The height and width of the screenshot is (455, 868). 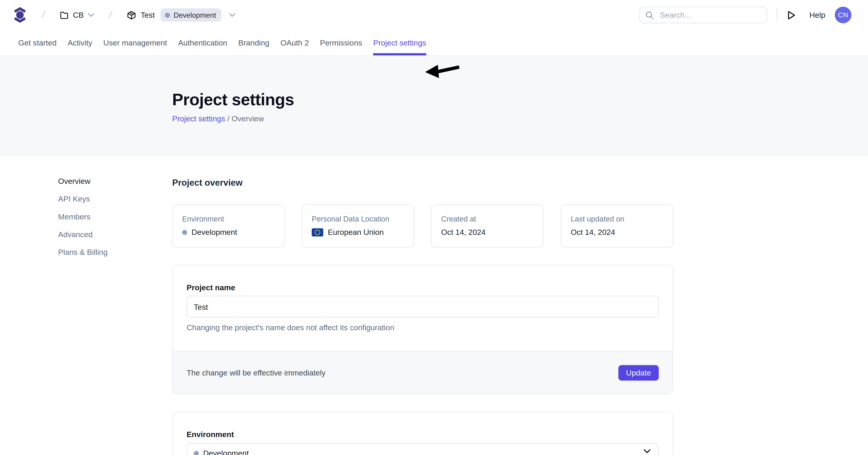 What do you see at coordinates (423, 307) in the screenshot?
I see `project-name-input` at bounding box center [423, 307].